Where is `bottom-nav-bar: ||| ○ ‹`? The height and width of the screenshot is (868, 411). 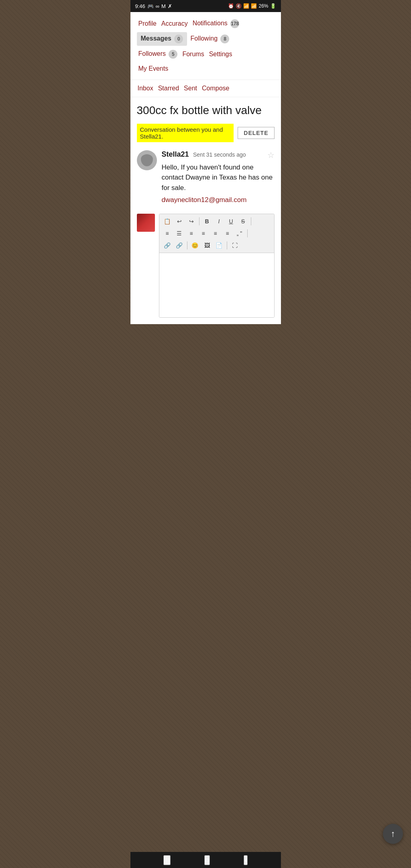
bottom-nav-bar: ||| ○ ‹ is located at coordinates (206, 860).